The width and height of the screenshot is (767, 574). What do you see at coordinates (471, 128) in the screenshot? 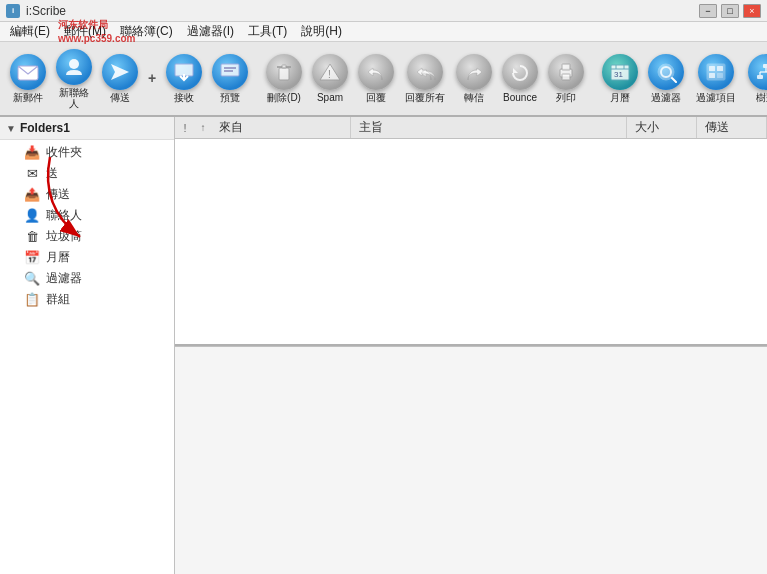
I see `email-list-header: ! ↑ 來自 主旨 大小 傳送` at bounding box center [471, 128].